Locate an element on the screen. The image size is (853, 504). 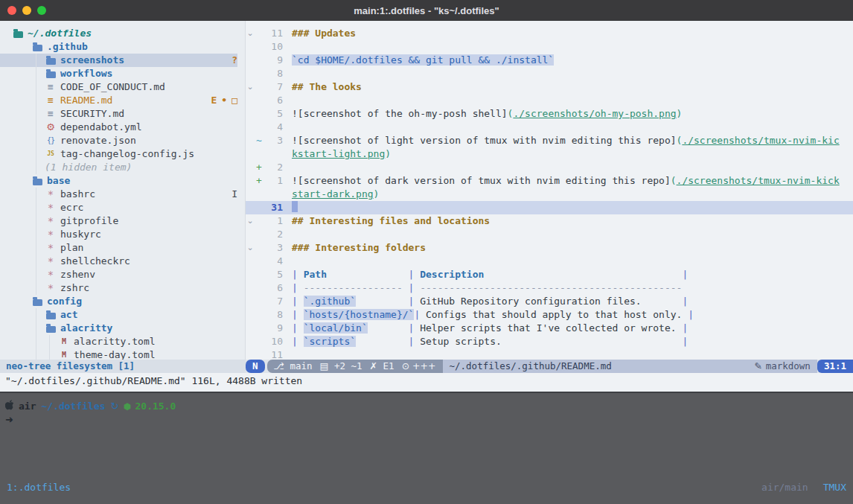
tree-item-theme-day-toml: theme-day.toml is located at coordinates (119, 354).